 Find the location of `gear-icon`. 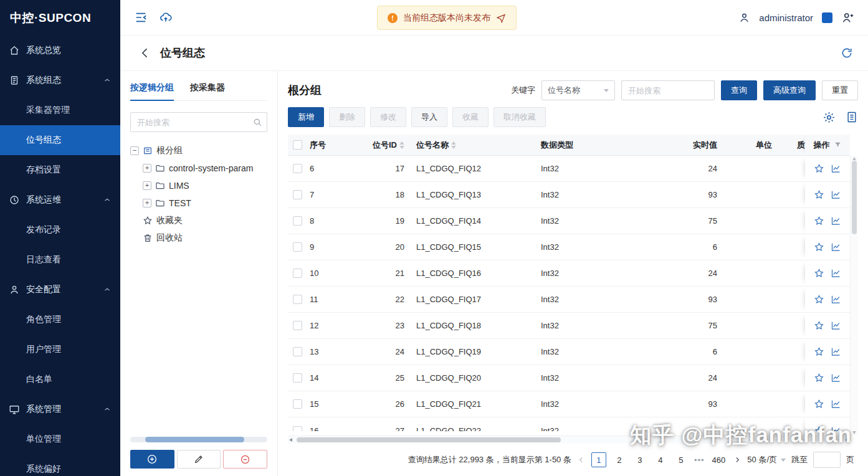

gear-icon is located at coordinates (829, 117).